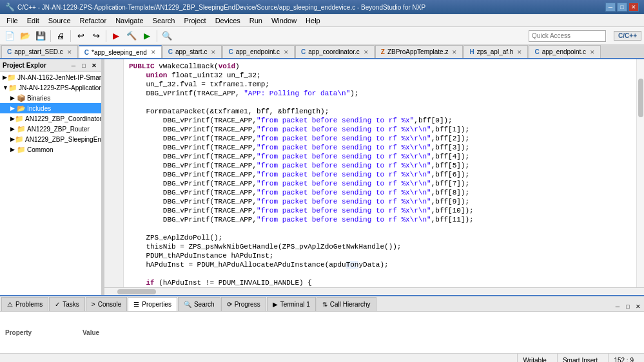 This screenshot has height=362, width=644. I want to click on tab-icon-8: C, so click(536, 52).